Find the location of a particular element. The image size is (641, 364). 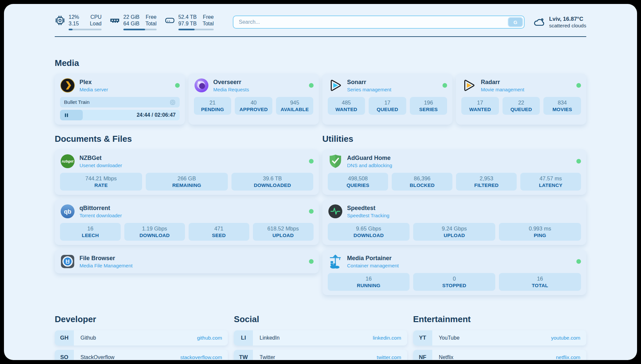

header: 12% 3.15 CPU Load 22 GiB is located at coordinates (320, 22).